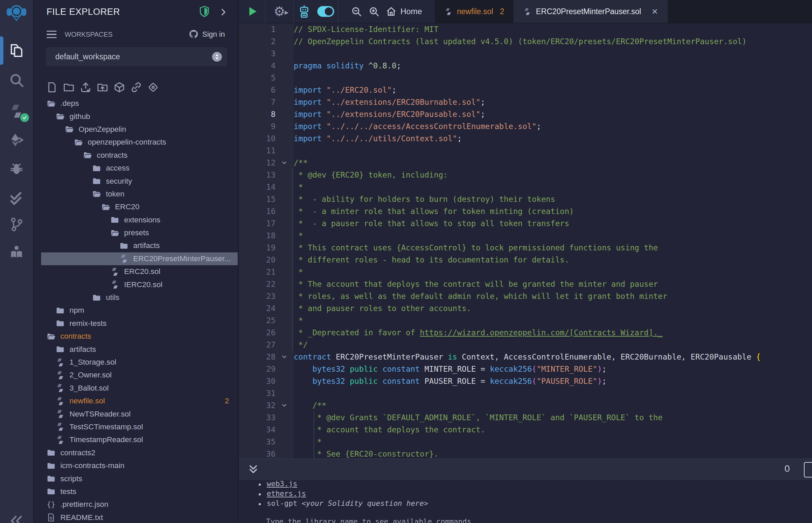 This screenshot has height=523, width=812. I want to click on zoom-in-icon, so click(374, 12).